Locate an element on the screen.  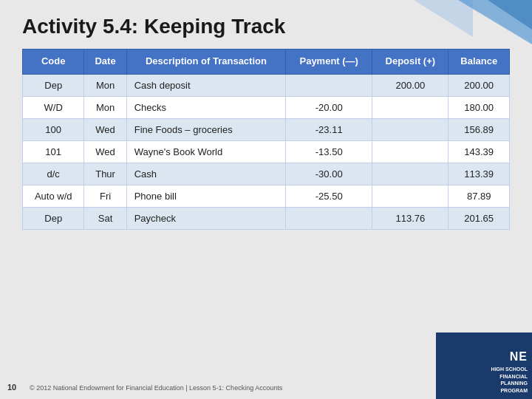
cell-payment: -20.00 is located at coordinates (330, 107).